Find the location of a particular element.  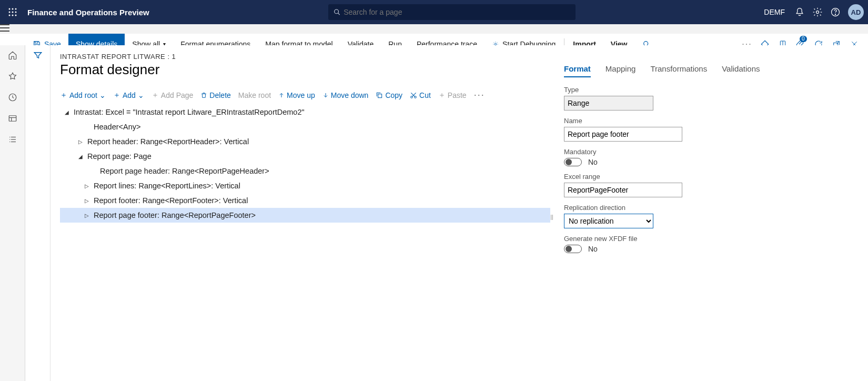

name-field is located at coordinates (623, 134).